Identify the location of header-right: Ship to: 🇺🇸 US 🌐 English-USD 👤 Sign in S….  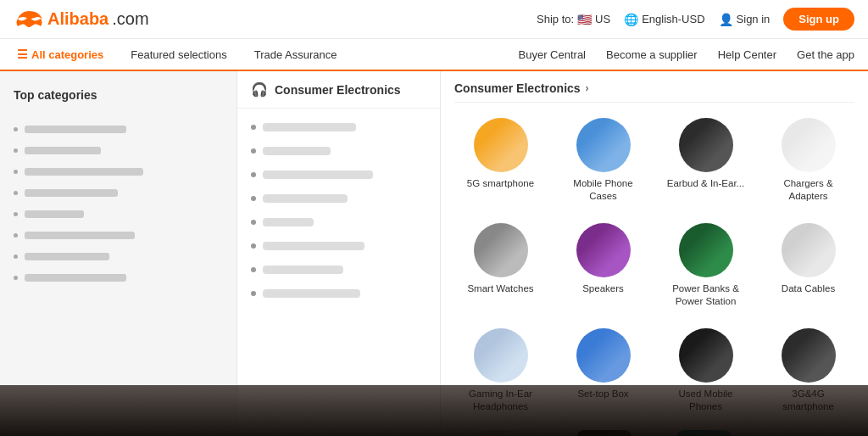
(695, 19).